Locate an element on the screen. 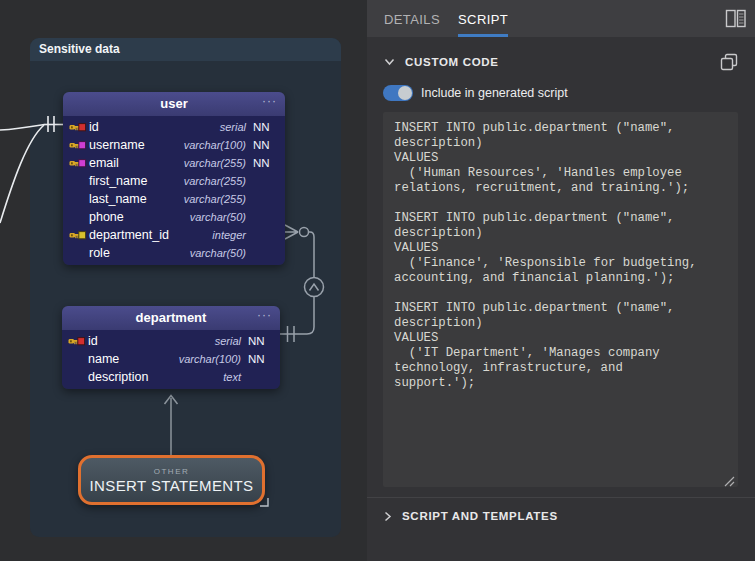 Image resolution: width=755 pixels, height=561 pixels. table-department-header: department ··· is located at coordinates (171, 318).